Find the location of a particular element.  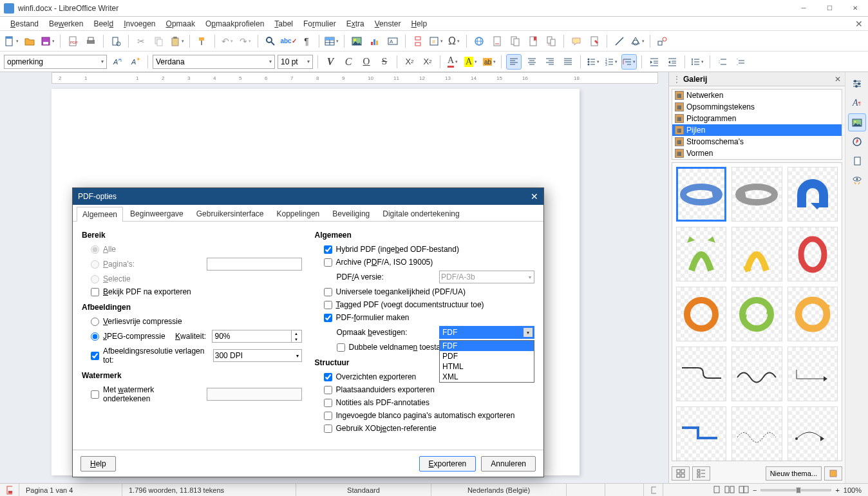

paragraph-style-combo: opmerking▾ is located at coordinates (55, 62).